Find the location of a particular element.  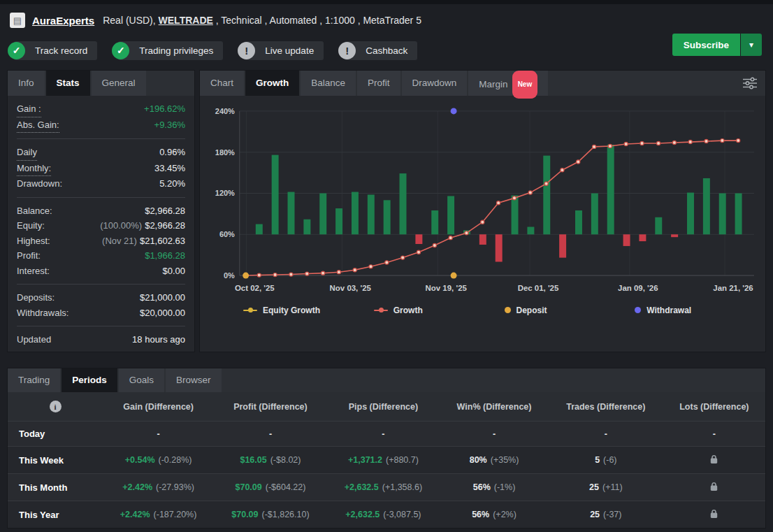

chart-tab-drawdown: Drawdown is located at coordinates (435, 83).